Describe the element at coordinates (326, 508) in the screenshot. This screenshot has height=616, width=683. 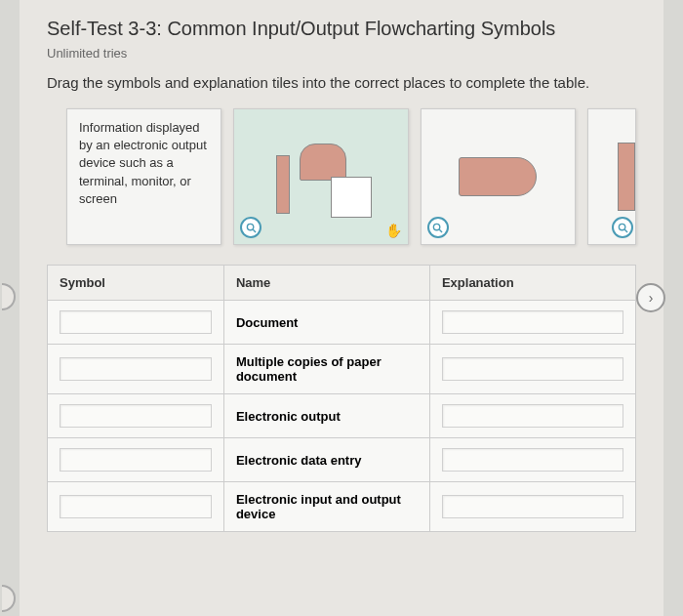
I see `row-name: Electronic input and output device` at that location.